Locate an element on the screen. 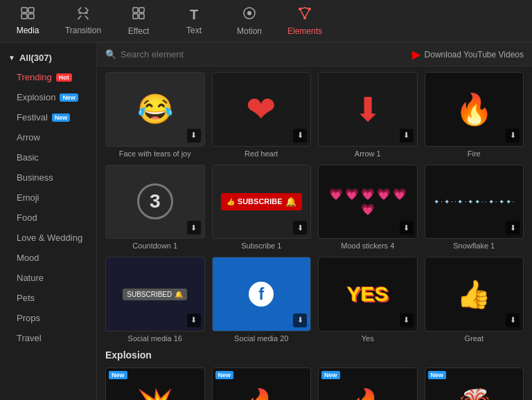  thumbs-up-icon: 👍 is located at coordinates (474, 295).